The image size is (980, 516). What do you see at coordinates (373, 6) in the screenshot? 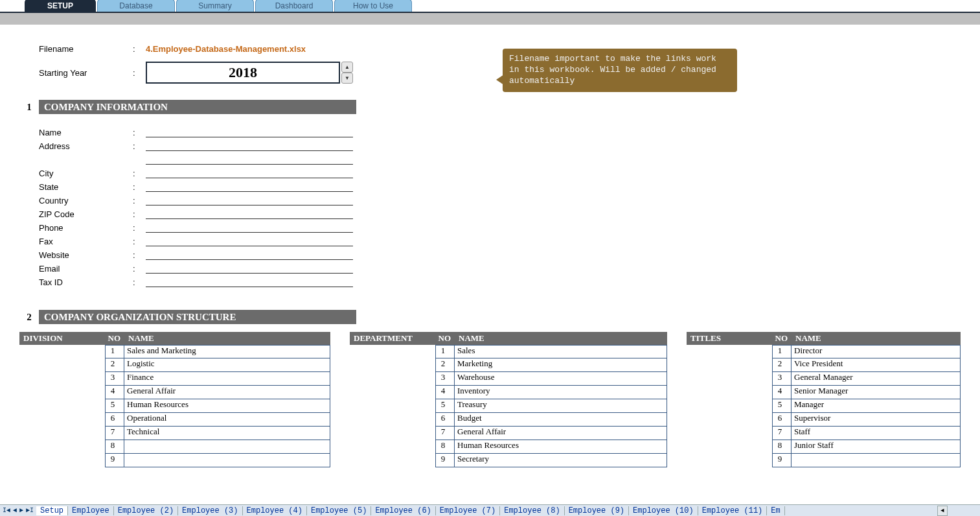
I see `page-tab-how-to-use: How to Use` at bounding box center [373, 6].